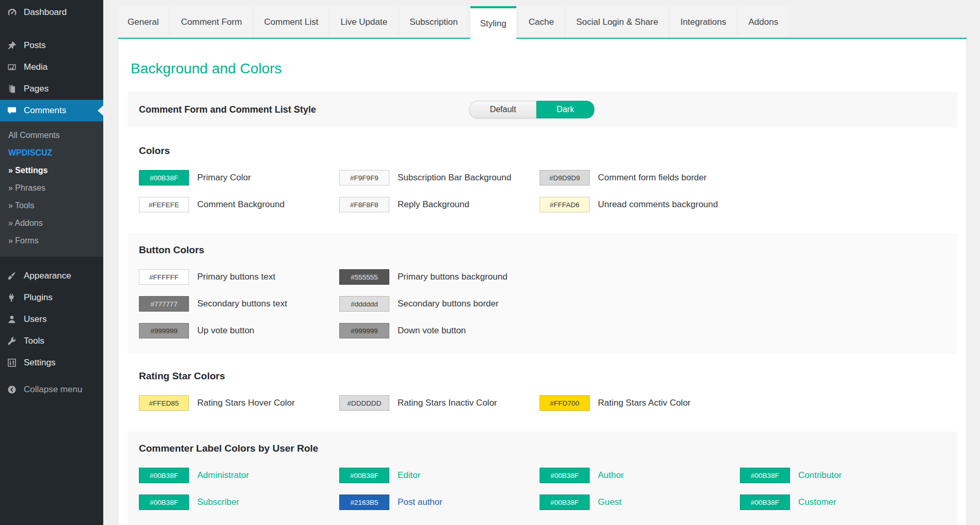 This screenshot has width=980, height=525. What do you see at coordinates (52, 89) in the screenshot?
I see `sidebar-item-pages: Pages` at bounding box center [52, 89].